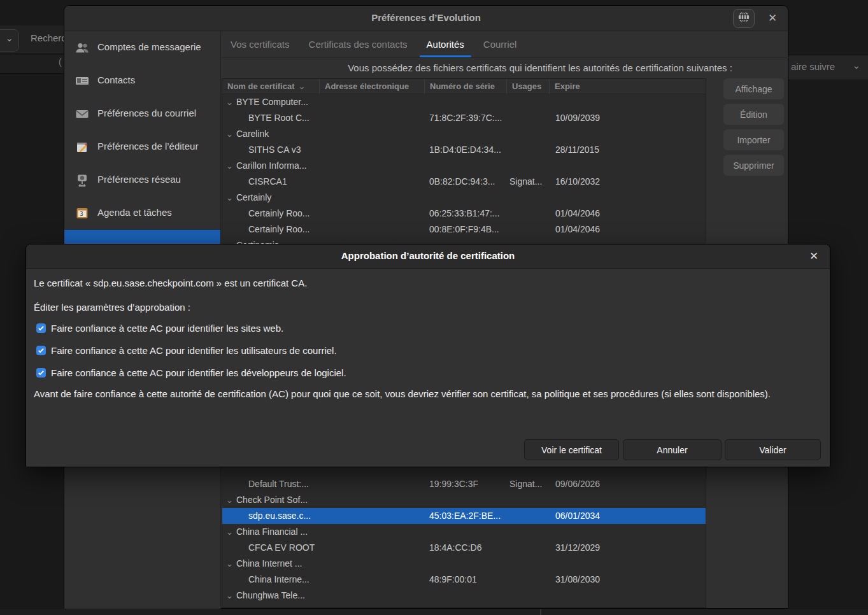  I want to click on help-button, so click(744, 18).